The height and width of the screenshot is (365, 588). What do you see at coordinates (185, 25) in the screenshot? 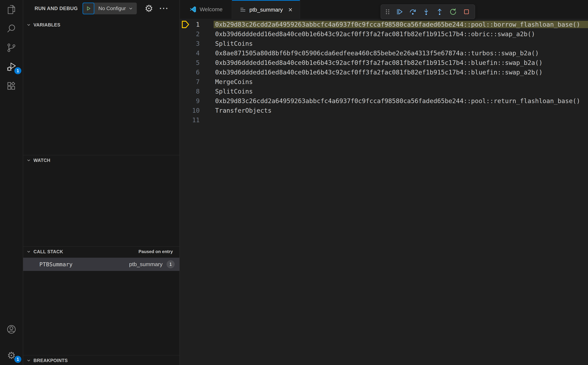
I see `breakpoint-gutter` at bounding box center [185, 25].